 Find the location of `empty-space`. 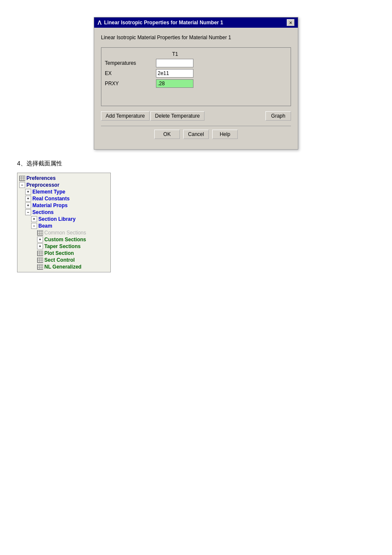

empty-space is located at coordinates (196, 96).